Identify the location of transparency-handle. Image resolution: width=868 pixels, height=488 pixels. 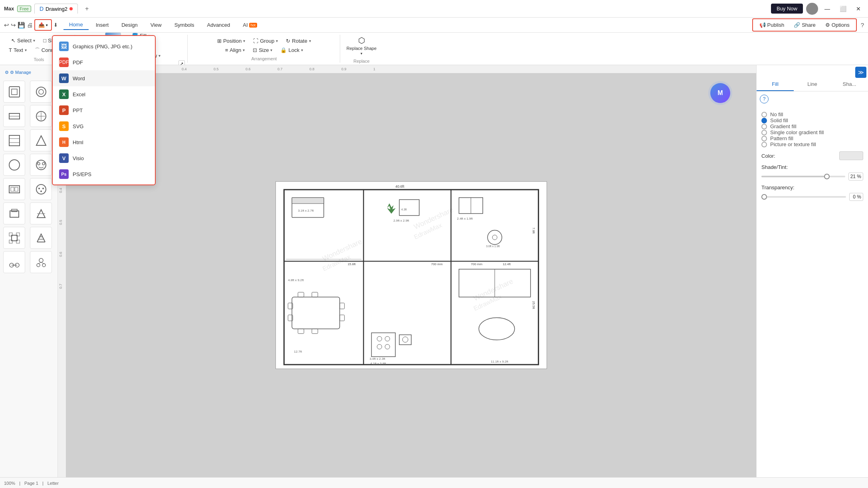
(764, 197).